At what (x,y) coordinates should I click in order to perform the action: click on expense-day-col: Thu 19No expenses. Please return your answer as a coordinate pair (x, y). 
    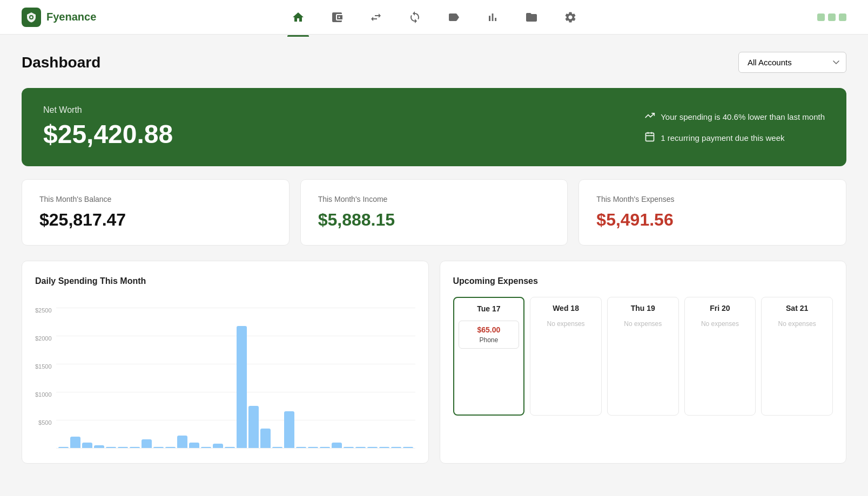
    Looking at the image, I should click on (643, 356).